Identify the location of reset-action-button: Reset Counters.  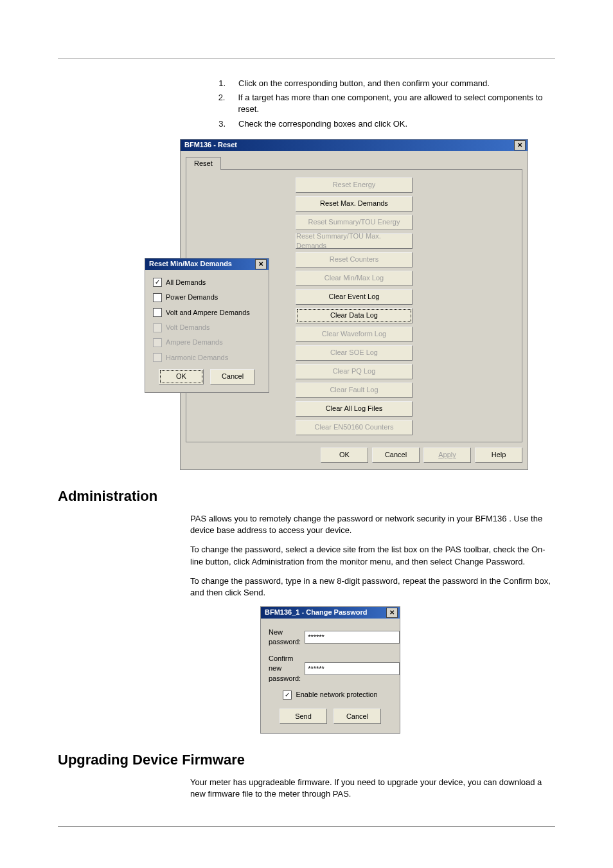
(354, 260).